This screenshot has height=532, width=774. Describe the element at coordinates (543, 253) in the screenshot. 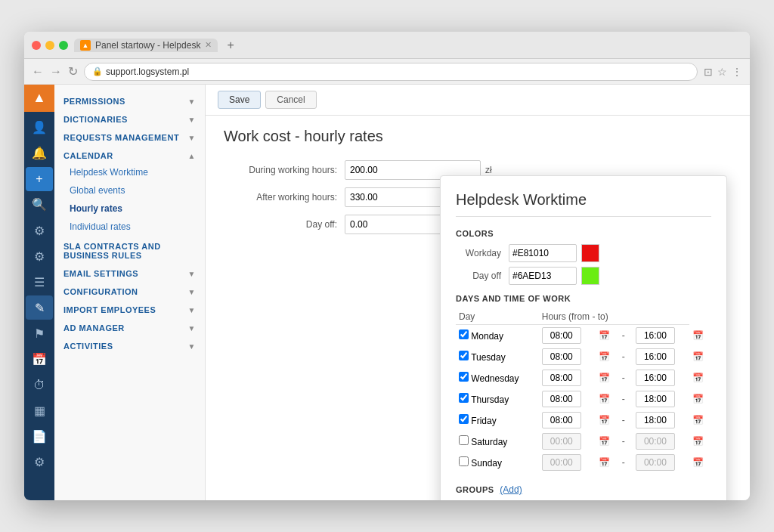

I see `color-input-workday` at that location.